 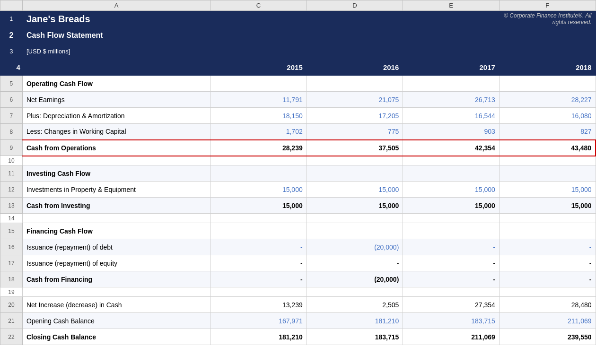 What do you see at coordinates (11, 132) in the screenshot?
I see `row-num-8: 8` at bounding box center [11, 132].